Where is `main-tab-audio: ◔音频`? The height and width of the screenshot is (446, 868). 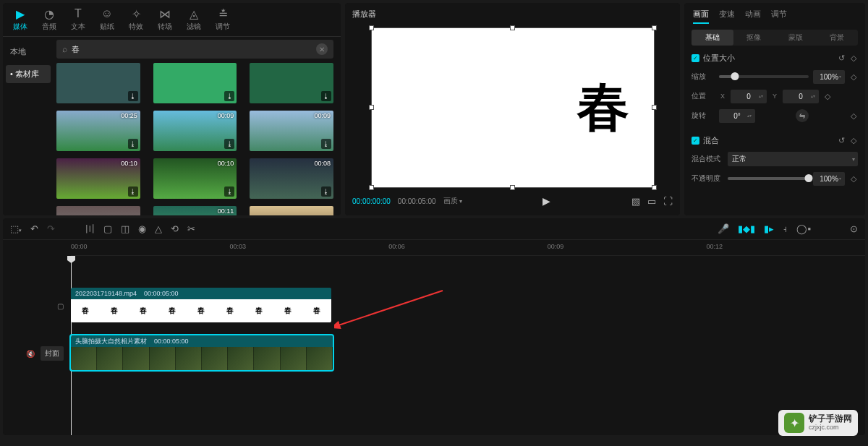
main-tab-audio: ◔音频 is located at coordinates (49, 20).